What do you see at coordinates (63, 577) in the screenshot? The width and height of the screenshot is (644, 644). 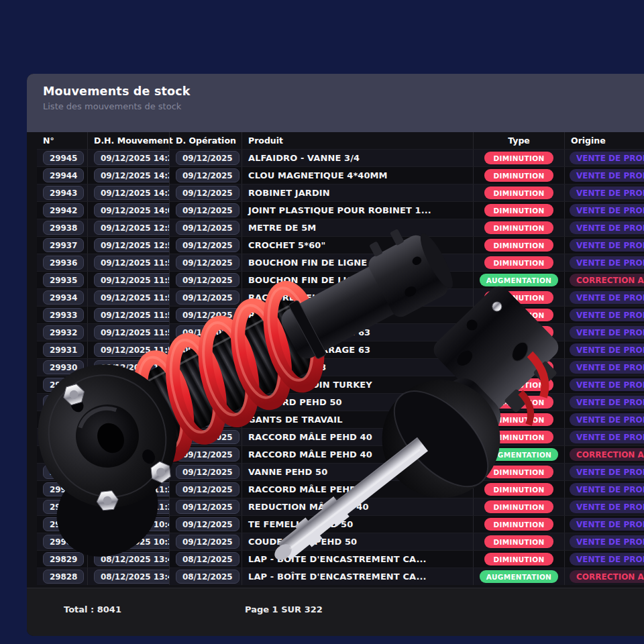 I see `movement-number-pill: 29828` at bounding box center [63, 577].